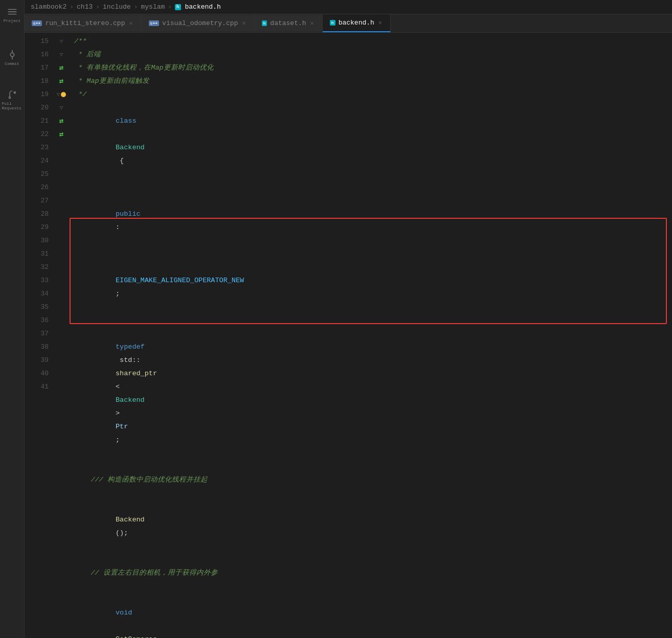  I want to click on tab-icon-h1: h, so click(265, 24).